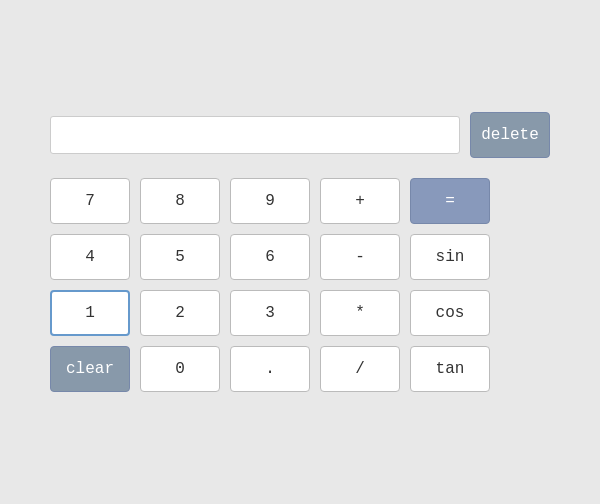  What do you see at coordinates (90, 313) in the screenshot?
I see `btn-1: 1` at bounding box center [90, 313].